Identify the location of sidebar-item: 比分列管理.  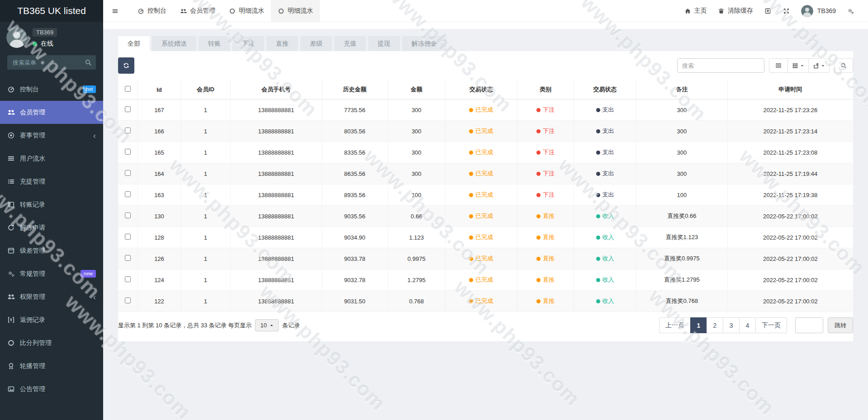
(52, 343).